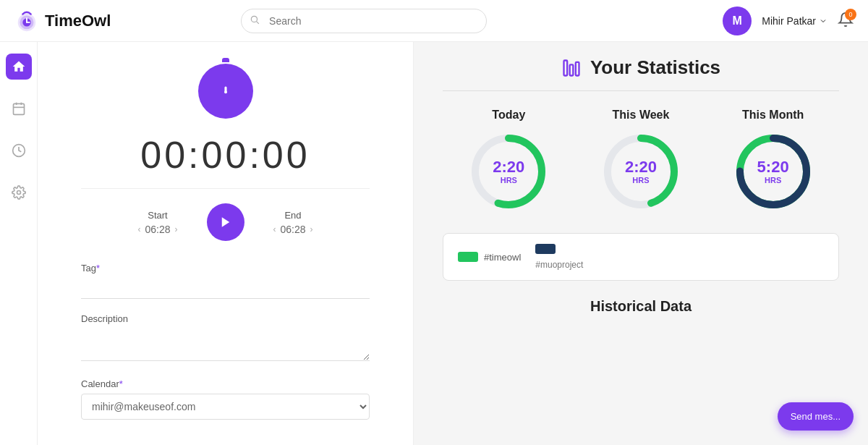 Image resolution: width=868 pixels, height=445 pixels. I want to click on description-input, so click(226, 344).